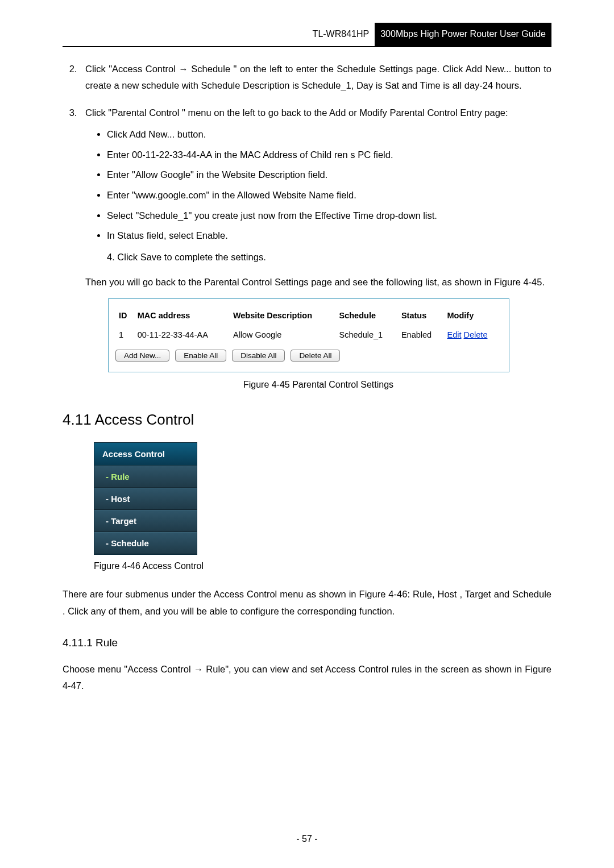  What do you see at coordinates (309, 335) in the screenshot?
I see `parental-control-table: ID MAC address Website Description Sched…` at bounding box center [309, 335].